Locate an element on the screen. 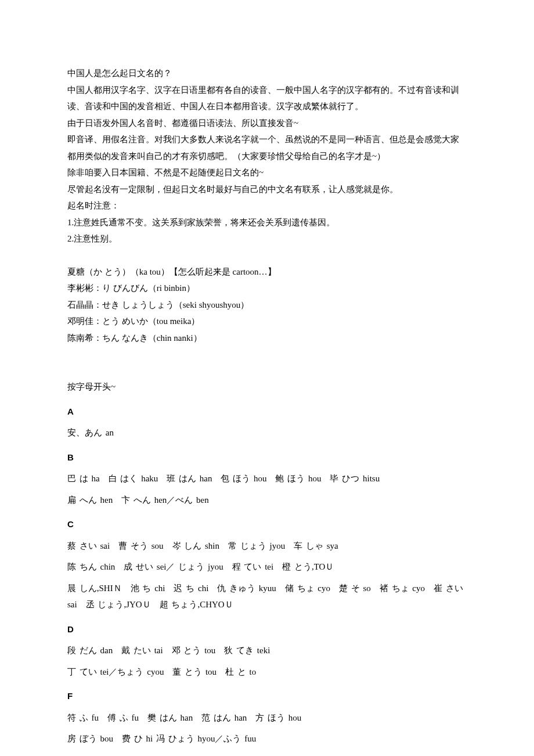  entry-line: 蔡 さい sai 曹 そう sou 岑 しん shin 常 じょう jyou 车… is located at coordinates (267, 546).